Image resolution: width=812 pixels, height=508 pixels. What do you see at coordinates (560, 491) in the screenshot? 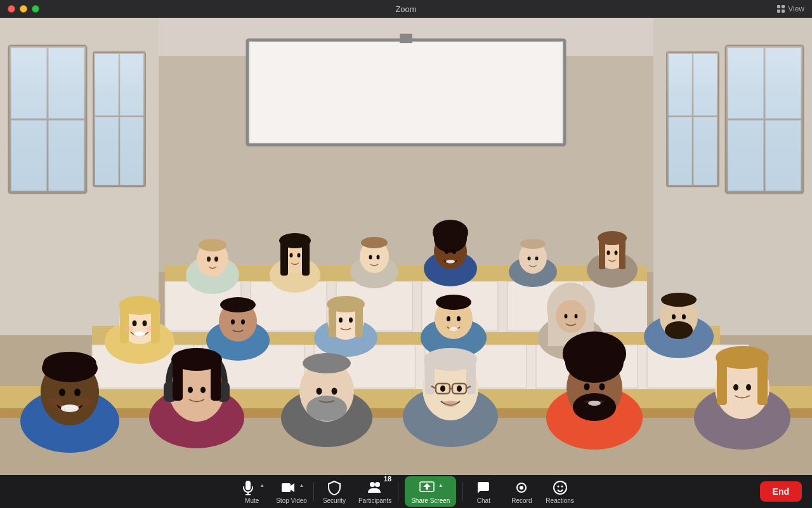
I see `reactions-group: Reactions` at bounding box center [560, 491].